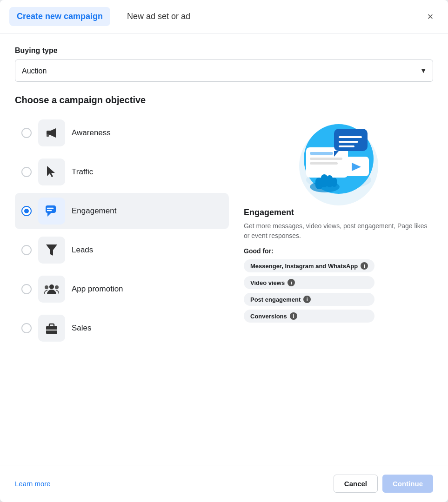 The width and height of the screenshot is (448, 502). Describe the element at coordinates (339, 231) in the screenshot. I see `detail-description: Get more messages, video views, post eng…` at that location.